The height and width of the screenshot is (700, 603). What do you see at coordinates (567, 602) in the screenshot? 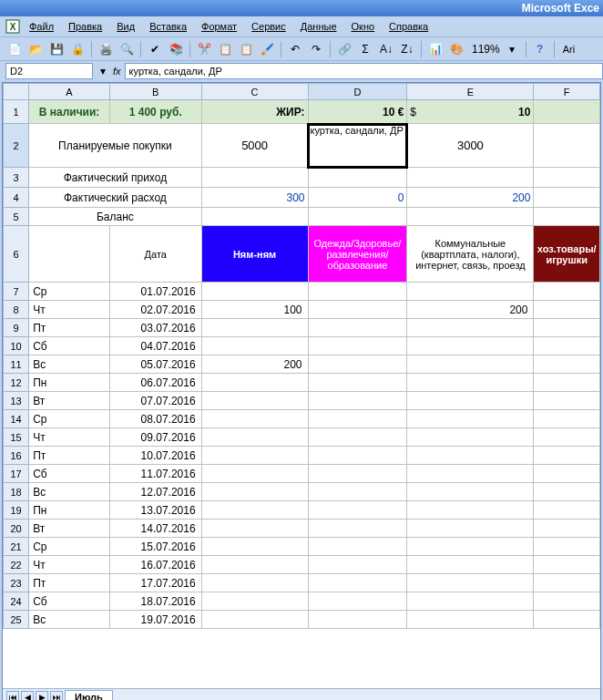
I see `cell-F24` at bounding box center [567, 602].